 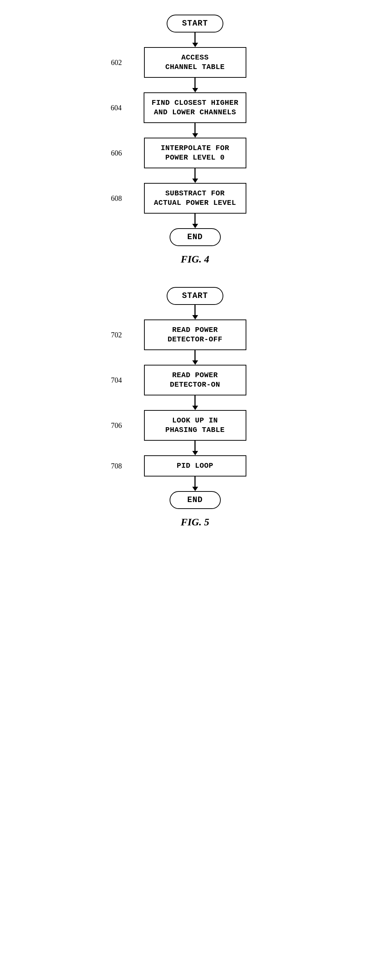 What do you see at coordinates (195, 466) in the screenshot?
I see `fig5-box708-row: 708 PID LOOP` at bounding box center [195, 466].